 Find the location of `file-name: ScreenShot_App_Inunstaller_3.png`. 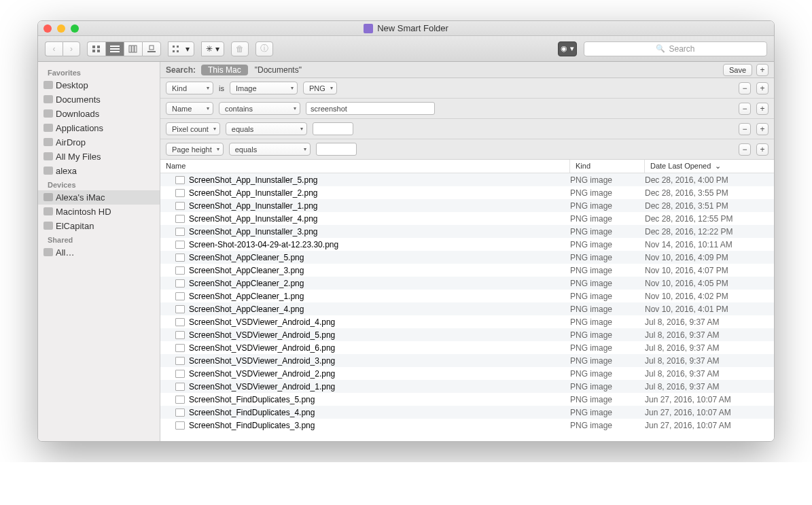

file-name: ScreenShot_App_Inunstaller_3.png is located at coordinates (253, 232).